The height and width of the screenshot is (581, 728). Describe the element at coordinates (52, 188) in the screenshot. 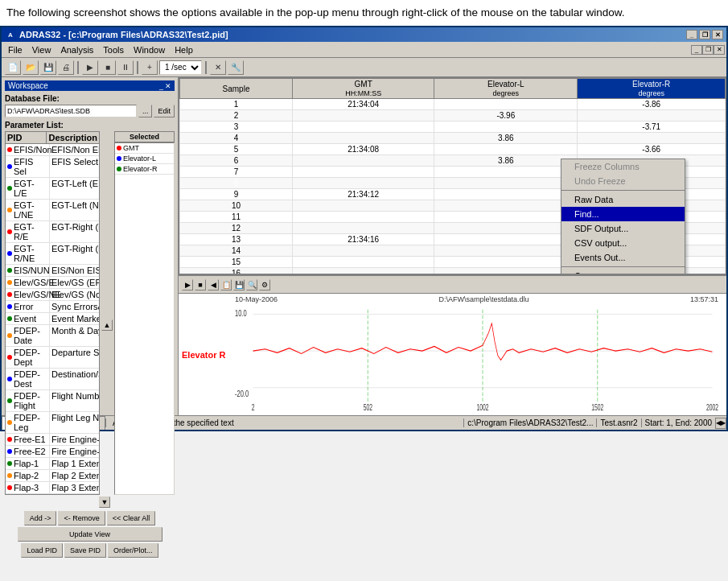

I see `list-item: EGT-L/E EGT-Left (EIS)` at that location.